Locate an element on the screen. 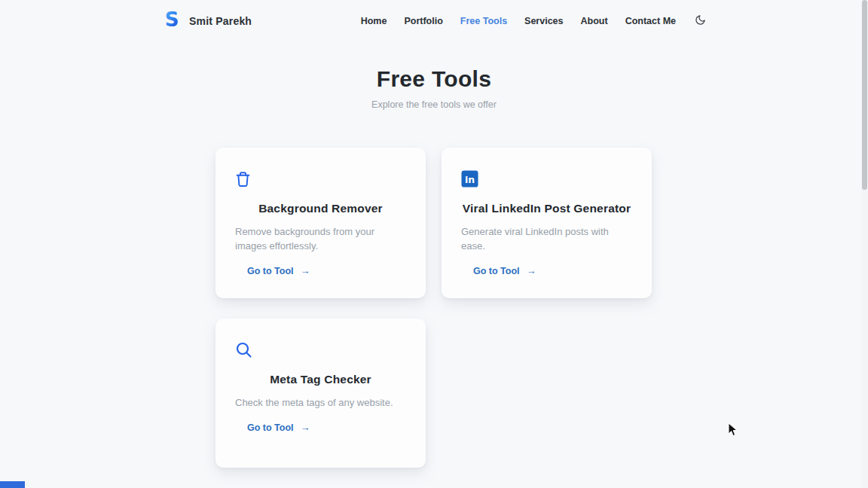 This screenshot has width=868, height=488. tool-card: in Meta Tag Checker Check the meta tags … is located at coordinates (321, 393).